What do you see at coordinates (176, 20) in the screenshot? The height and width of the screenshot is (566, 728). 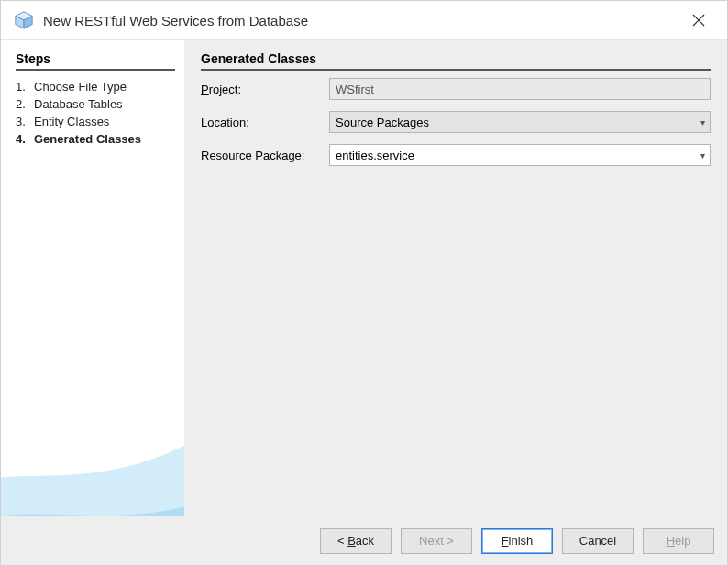 I see `dialog-title: New RESTful Web Services from Database` at bounding box center [176, 20].